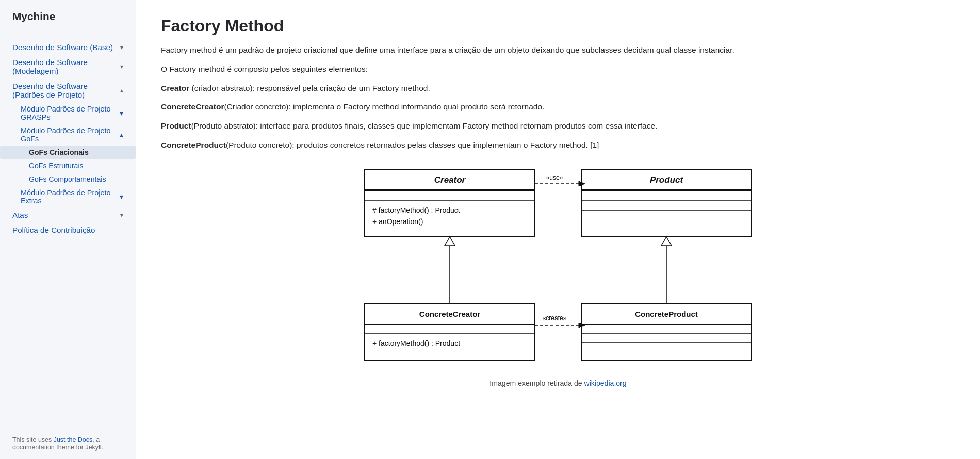 This screenshot has height=459, width=980. Describe the element at coordinates (70, 135) in the screenshot. I see `sidebar-item-label: Módulo Padrões de Projeto GoFs` at that location.